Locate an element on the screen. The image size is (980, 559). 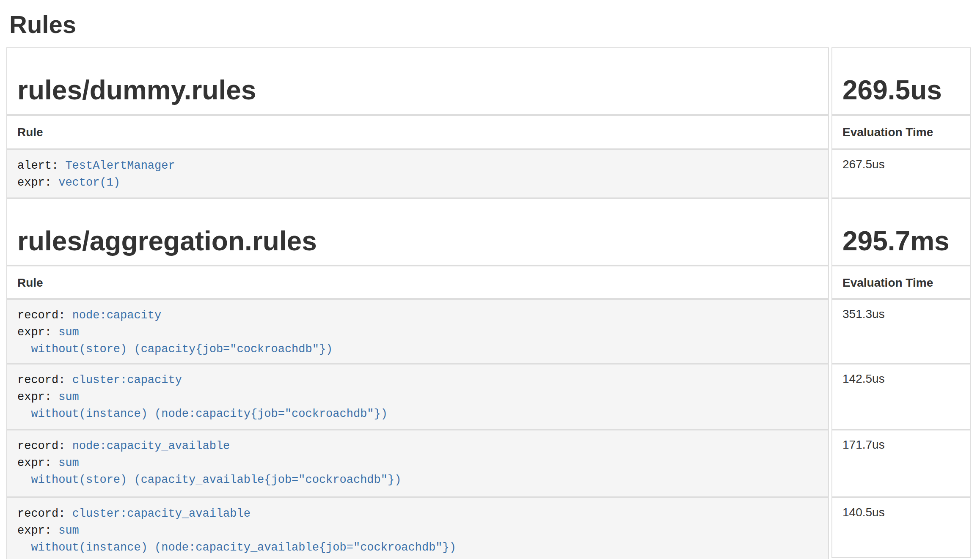
rule-expr-link-continuation: without(instance) (node:capacity_availab… is located at coordinates (237, 548).